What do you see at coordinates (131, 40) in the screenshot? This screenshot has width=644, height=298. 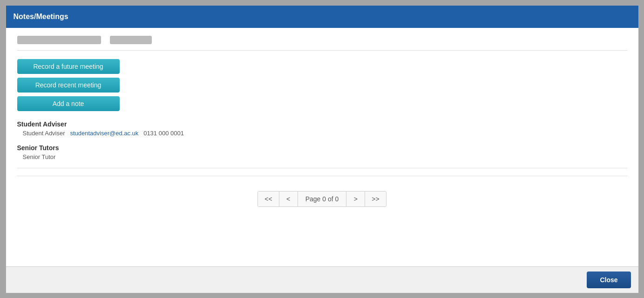 I see `student-id-blurred` at bounding box center [131, 40].